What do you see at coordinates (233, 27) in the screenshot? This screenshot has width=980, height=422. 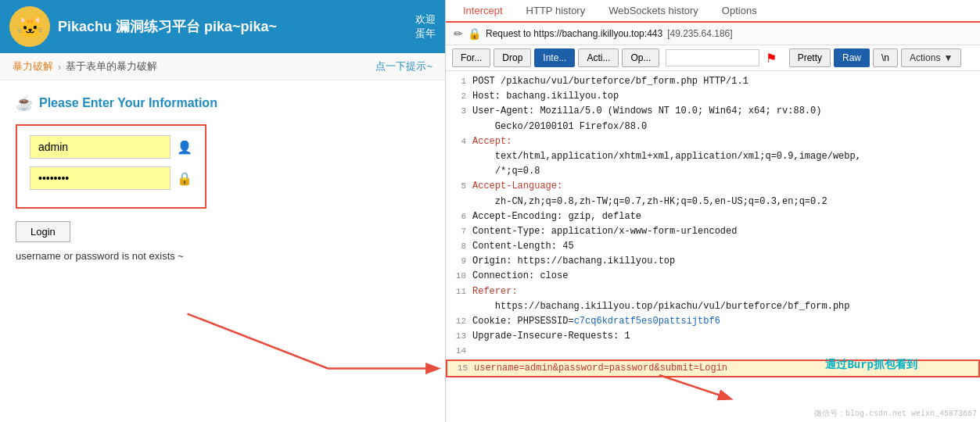 I see `app-title: Pikachu 漏洞练习平台 pika~pika~` at bounding box center [233, 27].